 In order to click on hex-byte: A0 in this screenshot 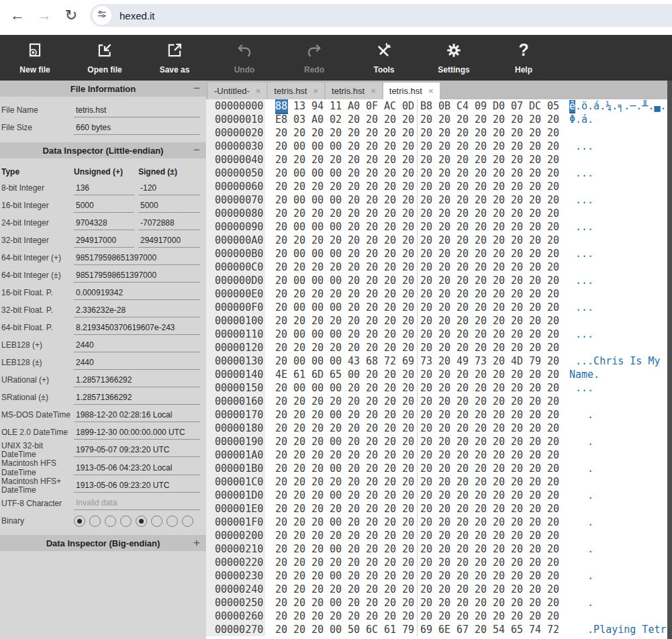, I will do `click(354, 106)`.